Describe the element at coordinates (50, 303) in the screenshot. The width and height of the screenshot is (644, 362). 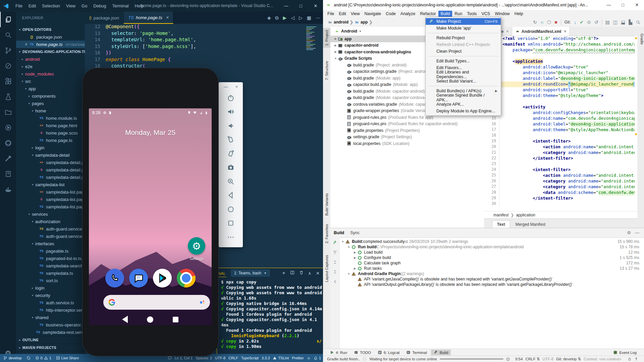
I see `explorer-item-auth.service.ts: TSauth.service.ts` at that location.